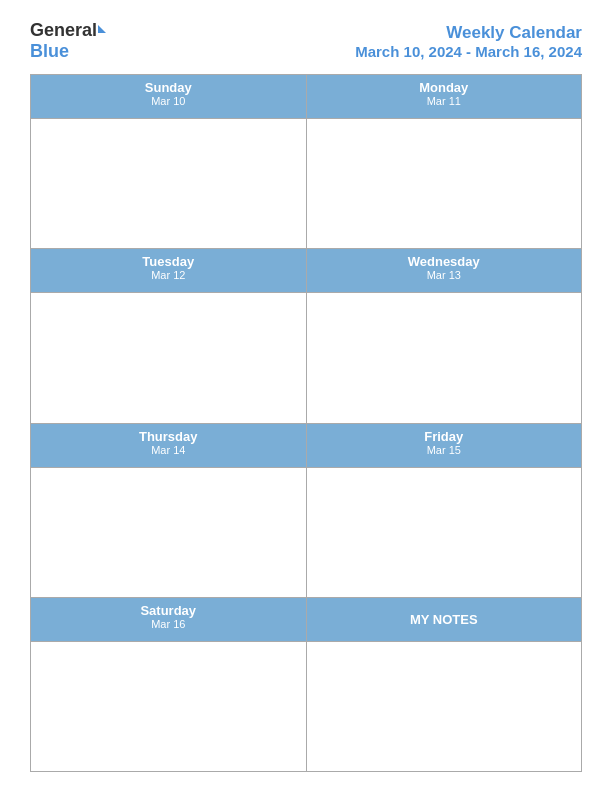 The height and width of the screenshot is (792, 612). I want to click on row-sun-mon-header: Sunday Mar 10 Monday Mar 11, so click(306, 97).